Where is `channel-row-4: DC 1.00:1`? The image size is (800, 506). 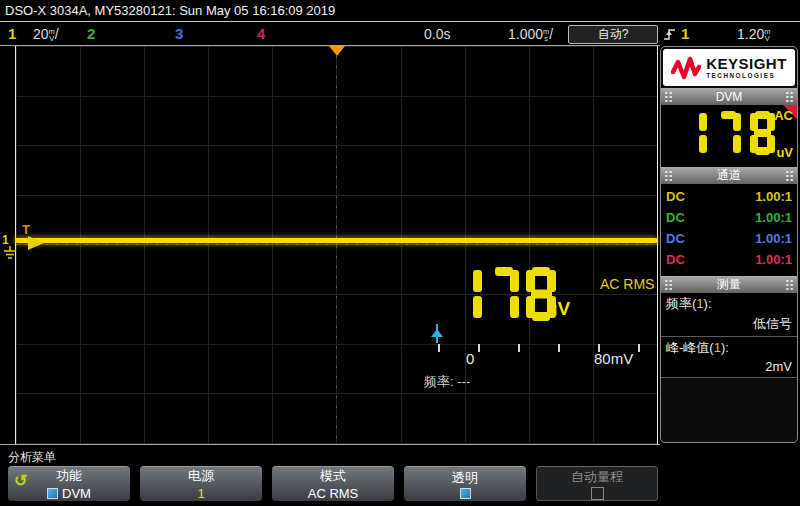 channel-row-4: DC 1.00:1 is located at coordinates (729, 260).